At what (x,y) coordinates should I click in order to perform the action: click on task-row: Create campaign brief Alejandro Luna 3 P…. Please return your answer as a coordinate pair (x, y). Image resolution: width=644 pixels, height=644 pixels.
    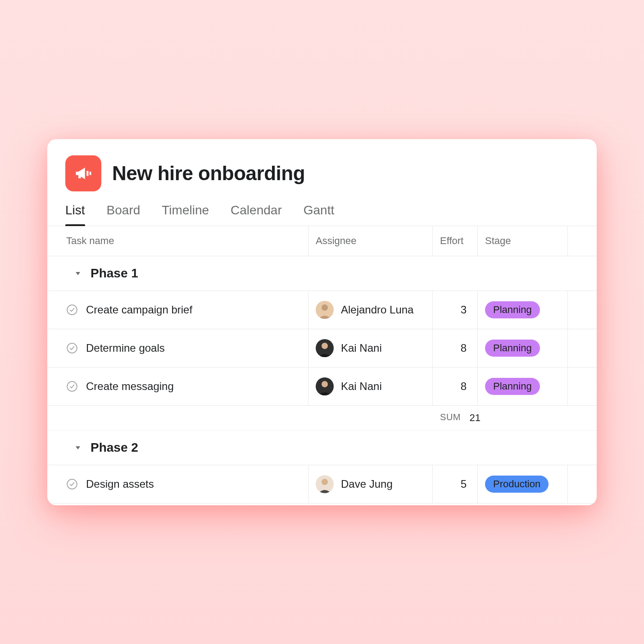
    Looking at the image, I should click on (322, 310).